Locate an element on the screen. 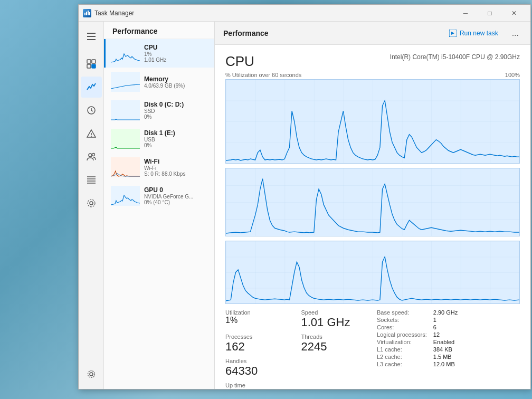  cpu-chart3 is located at coordinates (373, 272).